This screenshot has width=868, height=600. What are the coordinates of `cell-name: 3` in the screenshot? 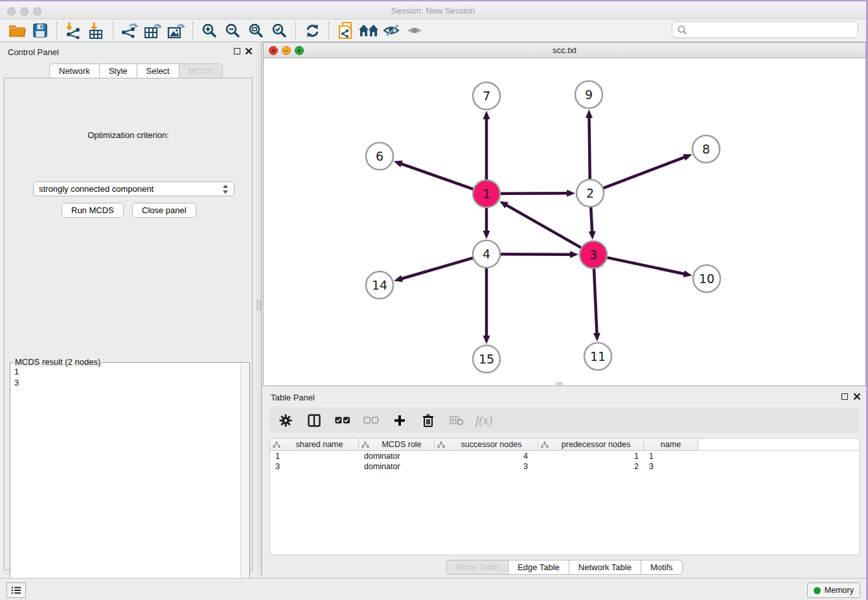 It's located at (671, 467).